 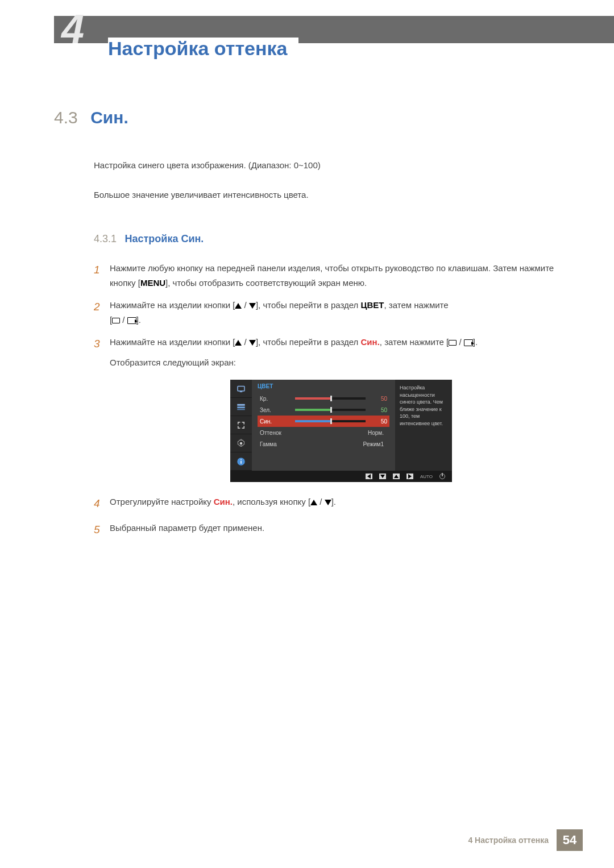 I want to click on footer-text: 4 Настройка оттенка, so click(x=508, y=840).